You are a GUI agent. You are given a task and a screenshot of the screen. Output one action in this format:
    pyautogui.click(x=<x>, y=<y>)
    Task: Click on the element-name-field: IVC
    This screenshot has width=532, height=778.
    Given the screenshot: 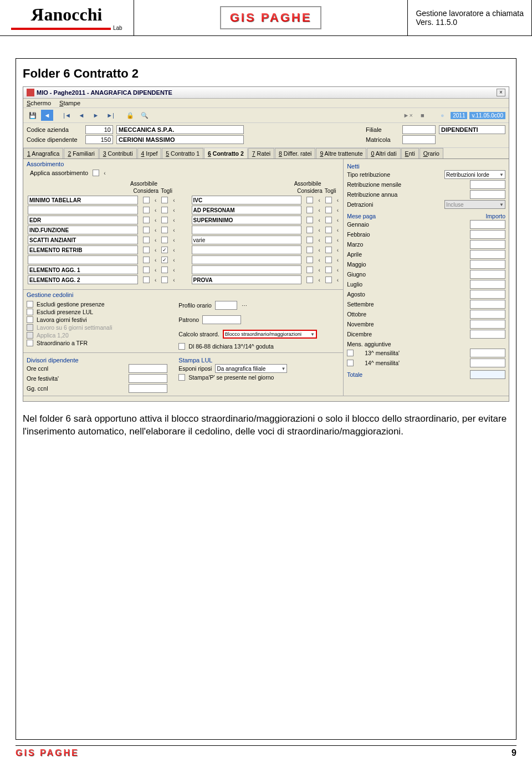 What is the action you would take?
    pyautogui.click(x=247, y=200)
    